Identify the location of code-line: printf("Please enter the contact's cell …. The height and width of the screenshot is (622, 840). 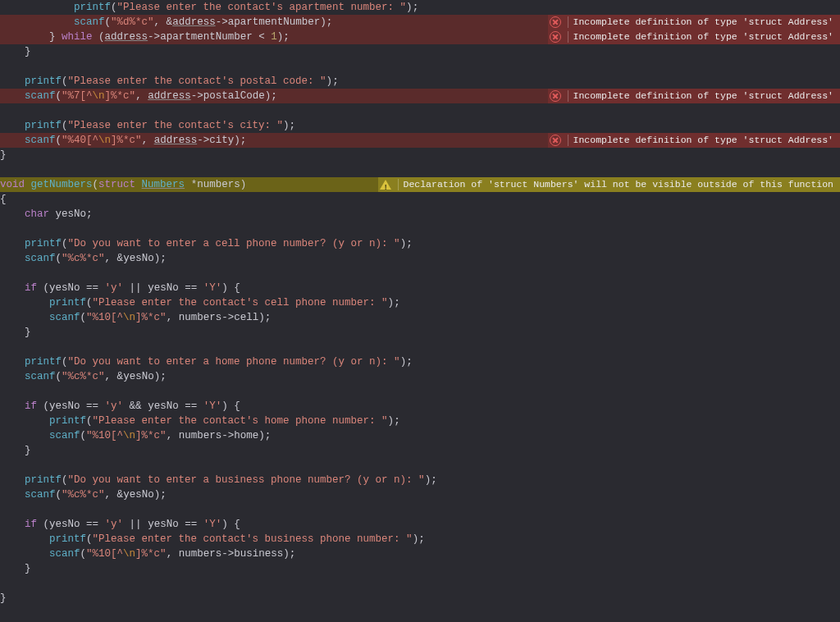
(420, 303).